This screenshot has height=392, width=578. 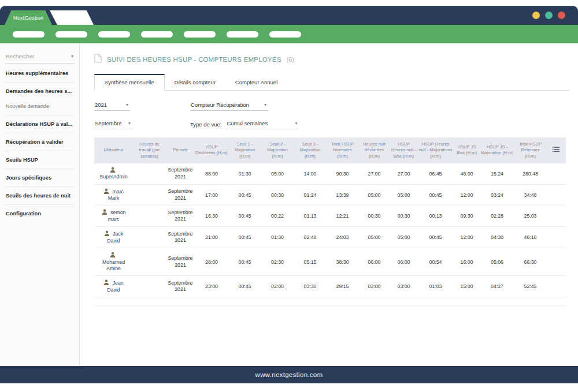 I want to click on column-header: Heures de travail (par semaine), so click(x=149, y=150).